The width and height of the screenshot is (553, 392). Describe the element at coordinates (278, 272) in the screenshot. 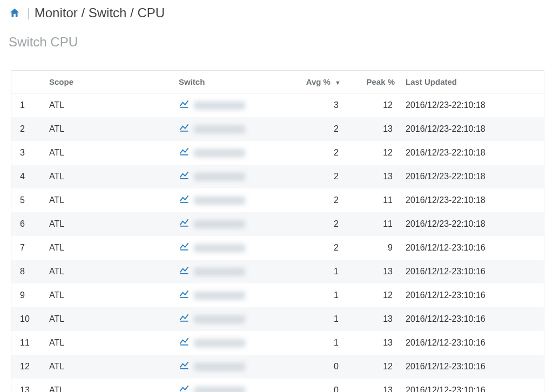

I see `table-row: 8ATL1132016/12/12-23:10:16` at that location.